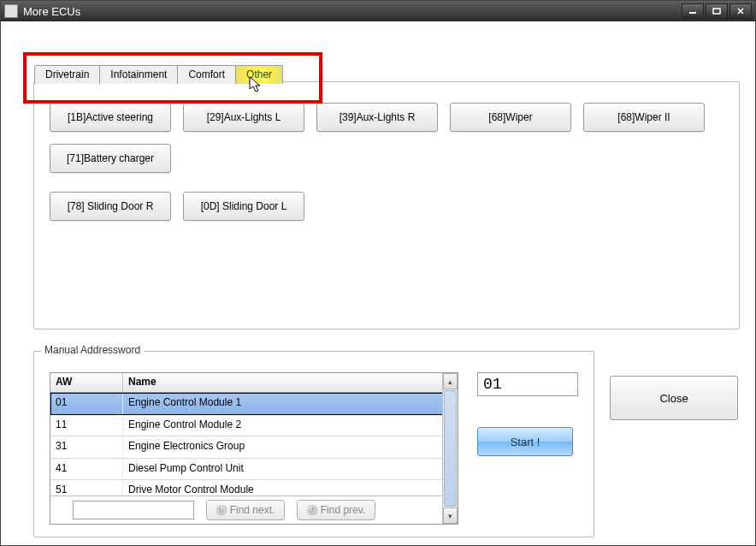 The width and height of the screenshot is (756, 546). I want to click on ecu-button: [71]Battery charger, so click(110, 158).